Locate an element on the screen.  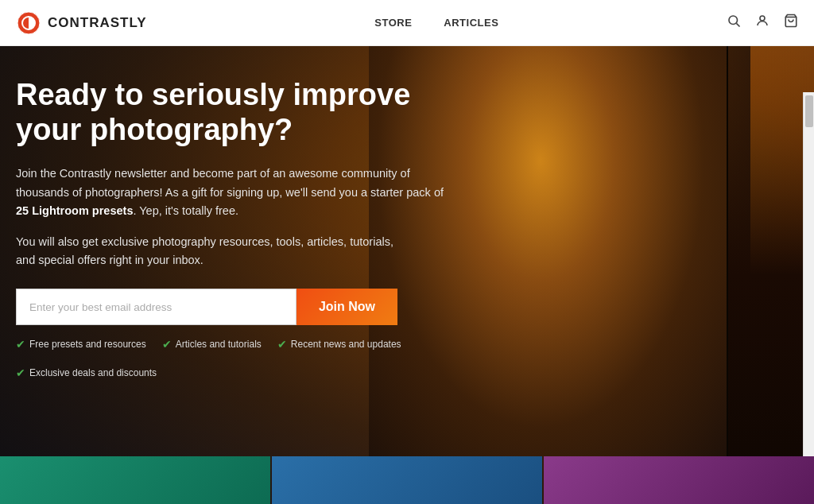
benefits-list: ✔ Free presets and resources ✔ Articles … is located at coordinates (242, 359).